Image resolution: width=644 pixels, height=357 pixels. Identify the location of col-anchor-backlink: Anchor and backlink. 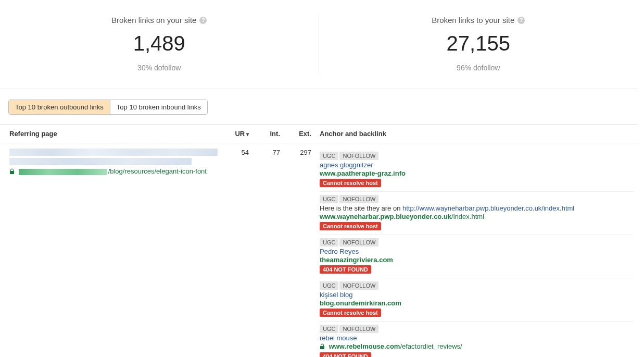
(477, 134).